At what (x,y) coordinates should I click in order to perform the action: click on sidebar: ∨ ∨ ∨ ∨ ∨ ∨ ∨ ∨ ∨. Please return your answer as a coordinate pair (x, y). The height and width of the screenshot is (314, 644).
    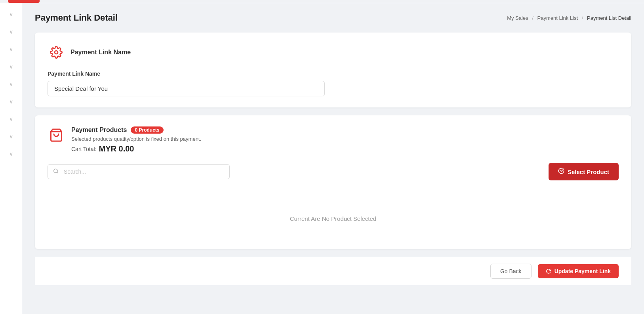
    Looking at the image, I should click on (11, 159).